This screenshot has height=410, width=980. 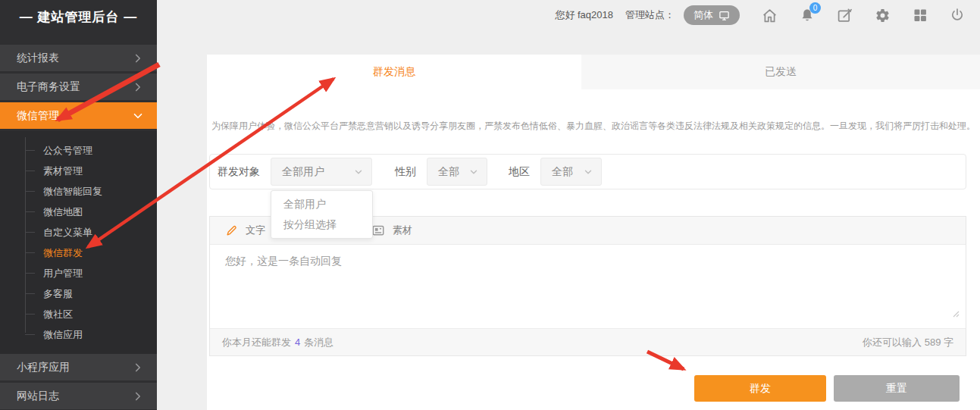 I want to click on logout-button, so click(x=957, y=15).